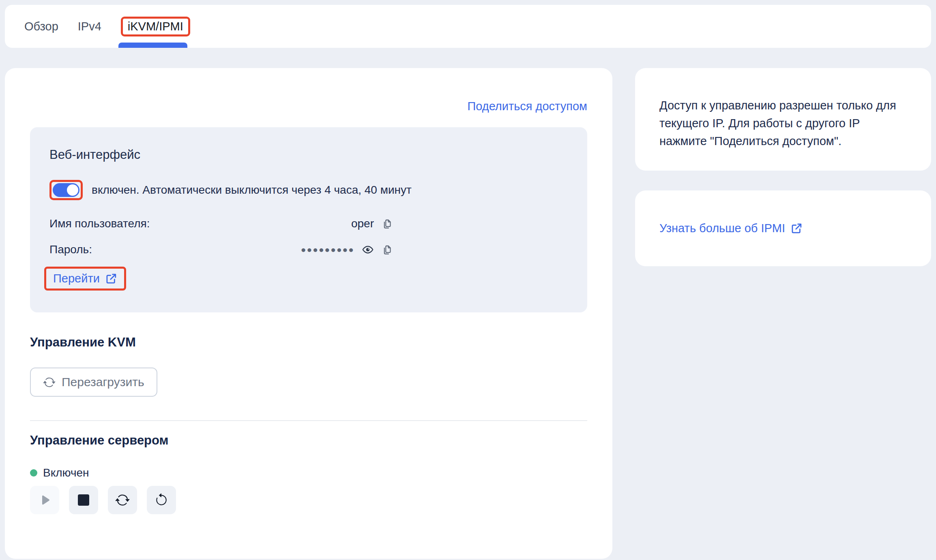 This screenshot has width=936, height=560. I want to click on server-control-buttons, so click(309, 500).